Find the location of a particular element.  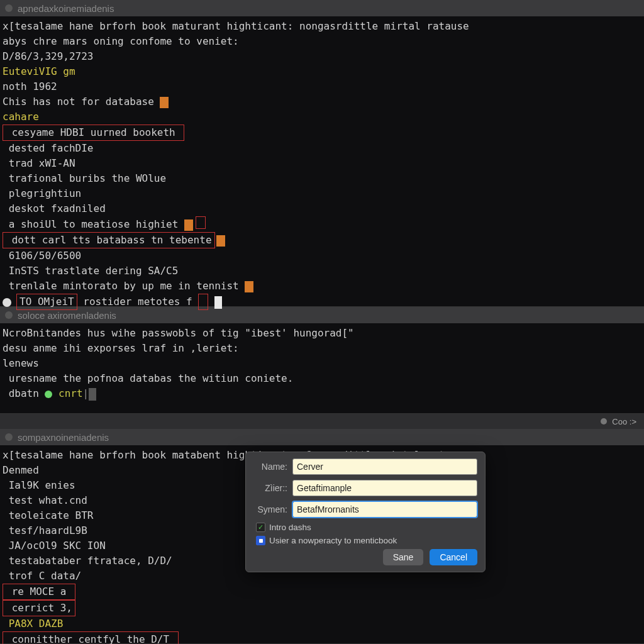

highlighted-box: connitther centfyl the D/T is located at coordinates (91, 638).